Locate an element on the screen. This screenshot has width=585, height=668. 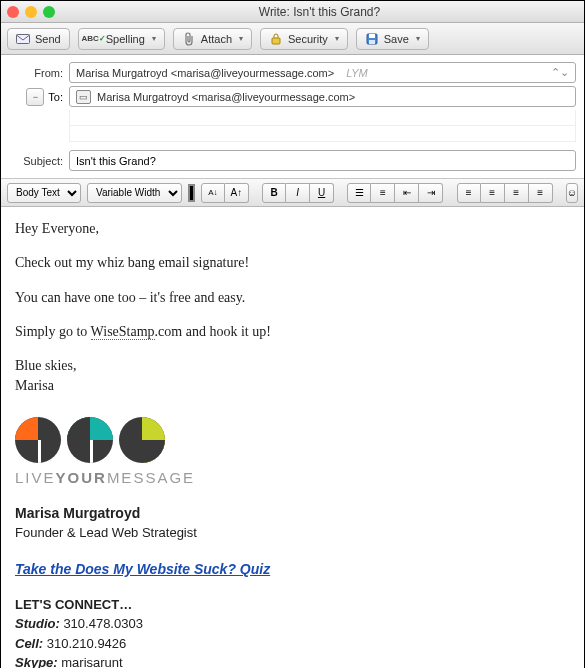
paragraph-style-select: Body Text is located at coordinates (44, 193).